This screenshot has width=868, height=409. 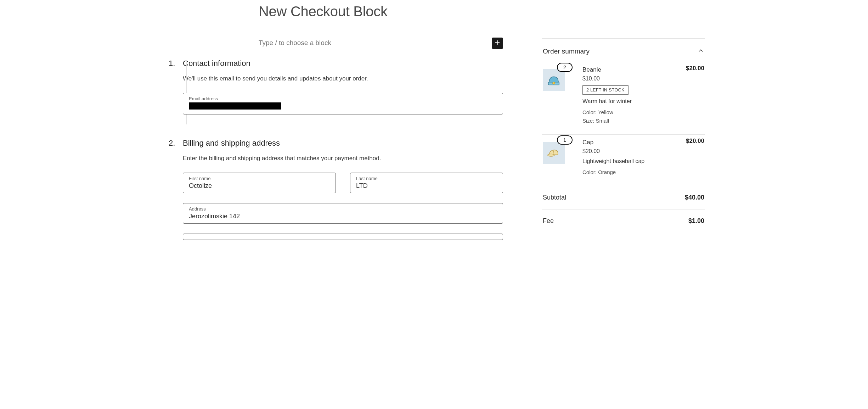 I want to click on item-name: Beanie, so click(x=592, y=69).